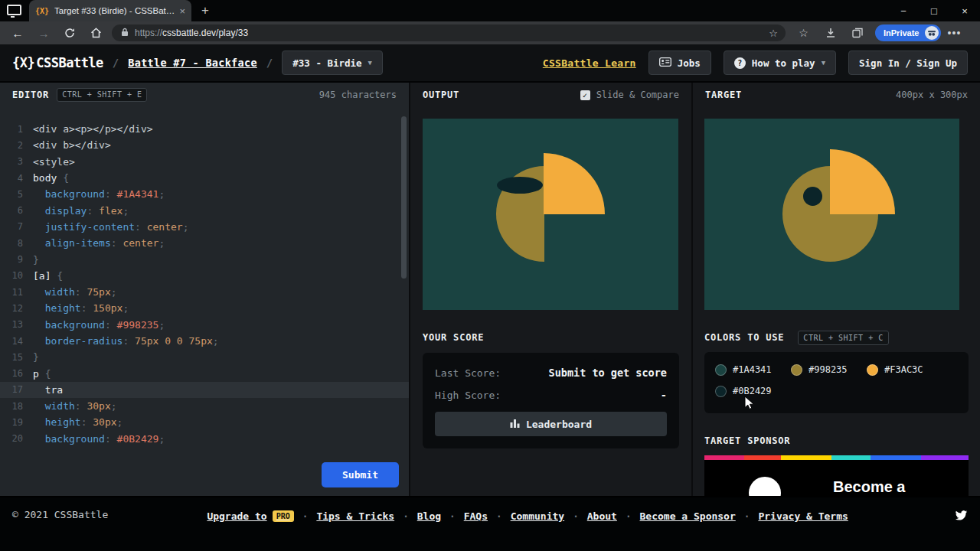 This screenshot has height=551, width=980. I want to click on address-bar: https://cssbattle.dev/play/33 ☆, so click(449, 33).